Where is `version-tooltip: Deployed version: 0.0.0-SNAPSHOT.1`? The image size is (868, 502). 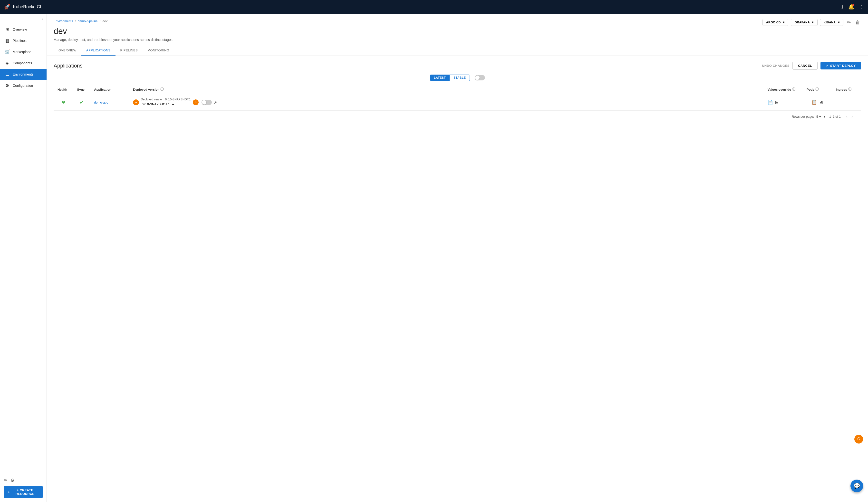 version-tooltip: Deployed version: 0.0.0-SNAPSHOT.1 is located at coordinates (166, 100).